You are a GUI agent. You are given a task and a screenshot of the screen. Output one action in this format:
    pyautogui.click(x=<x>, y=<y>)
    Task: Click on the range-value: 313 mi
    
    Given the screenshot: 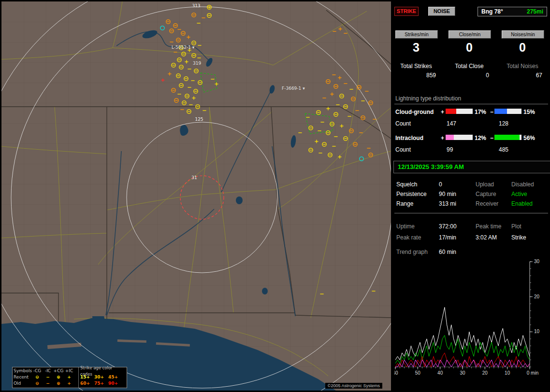 What is the action you would take?
    pyautogui.click(x=448, y=204)
    